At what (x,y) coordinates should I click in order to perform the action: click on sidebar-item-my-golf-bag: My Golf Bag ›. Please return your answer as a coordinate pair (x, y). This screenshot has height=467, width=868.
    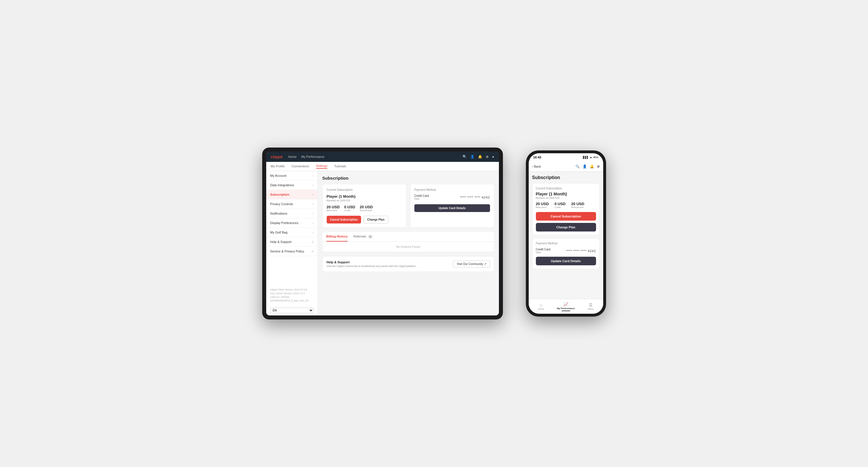
    Looking at the image, I should click on (292, 232).